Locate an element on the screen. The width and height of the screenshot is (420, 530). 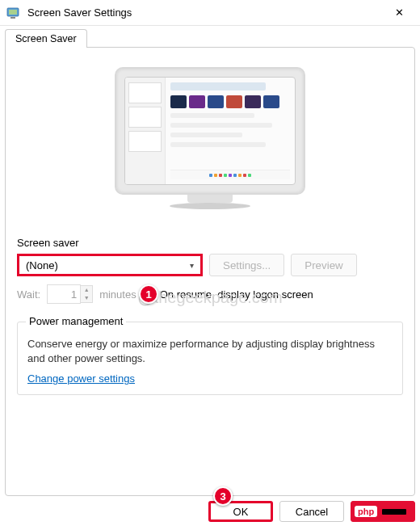
close-icon: ✕ is located at coordinates (399, 13).